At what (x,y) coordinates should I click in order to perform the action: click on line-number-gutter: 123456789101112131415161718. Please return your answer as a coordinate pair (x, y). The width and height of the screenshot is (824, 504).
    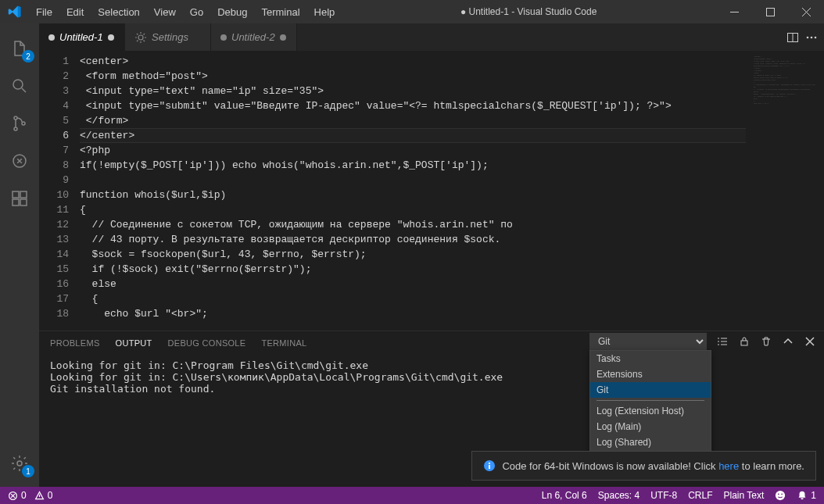
    Looking at the image, I should click on (59, 191).